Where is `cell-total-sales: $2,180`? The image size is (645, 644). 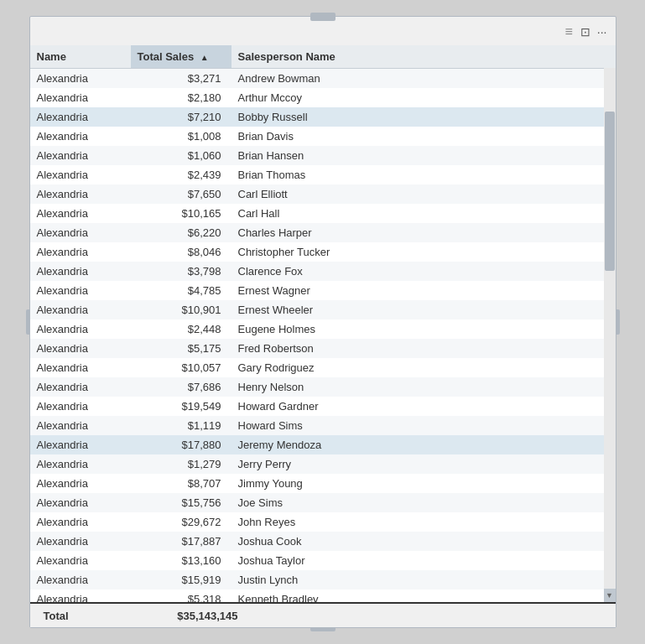
cell-total-sales: $2,180 is located at coordinates (181, 97).